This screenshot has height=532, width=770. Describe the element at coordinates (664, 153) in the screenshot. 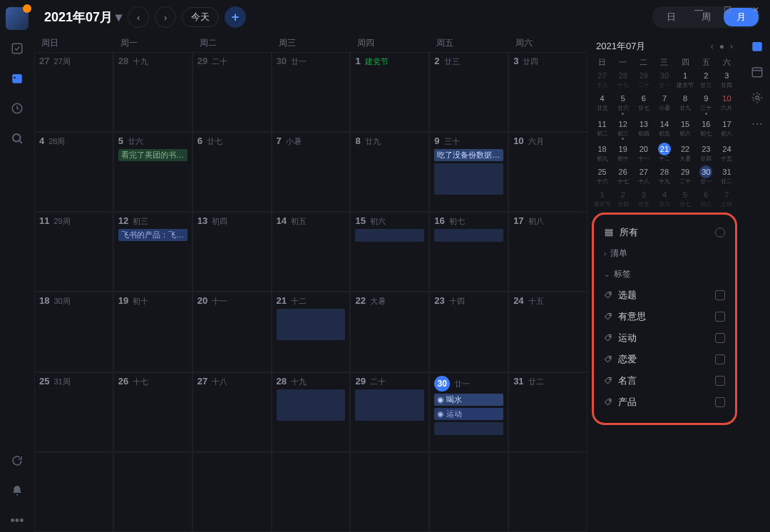

I see `mini-day-cell: 21十二` at that location.